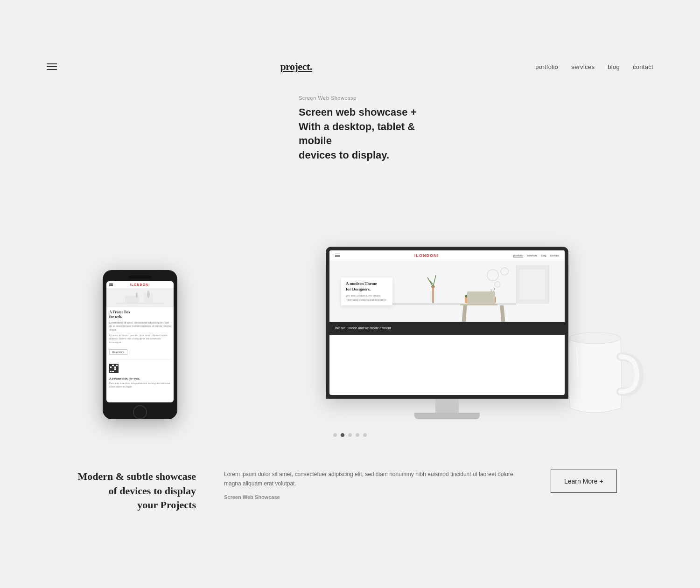 The width and height of the screenshot is (700, 588). What do you see at coordinates (447, 333) in the screenshot?
I see `monitor-mockup: !LONDON! portfolio services blog contact` at bounding box center [447, 333].